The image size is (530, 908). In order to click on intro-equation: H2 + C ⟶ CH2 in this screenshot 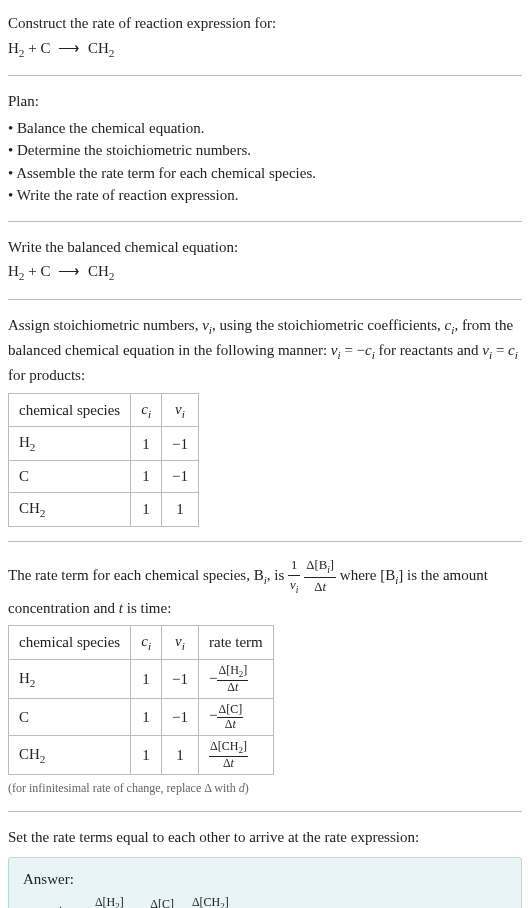, I will do `click(265, 50)`.